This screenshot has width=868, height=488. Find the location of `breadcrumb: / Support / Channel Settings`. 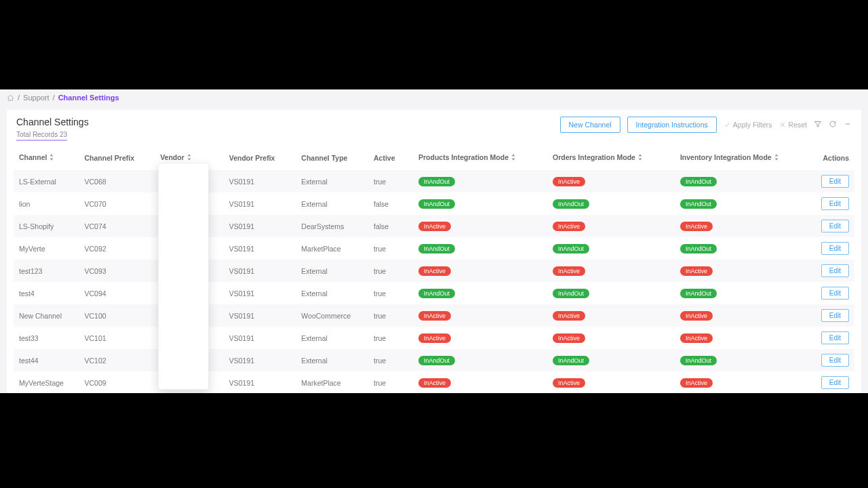

breadcrumb: / Support / Channel Settings is located at coordinates (434, 98).